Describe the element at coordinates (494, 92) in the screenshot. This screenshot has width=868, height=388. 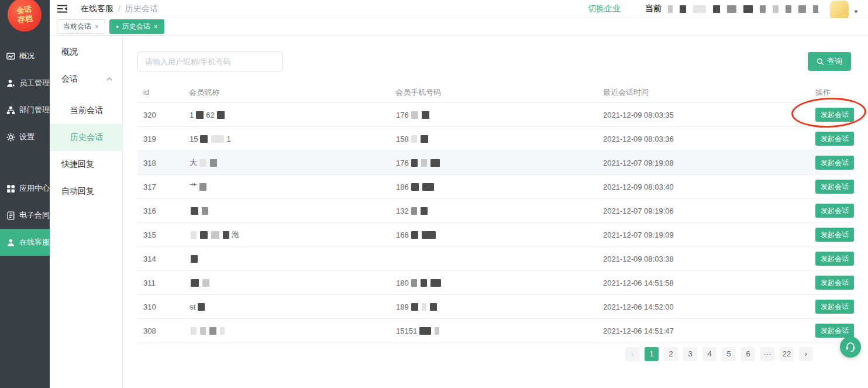
I see `column-header: 会员手机号码` at that location.